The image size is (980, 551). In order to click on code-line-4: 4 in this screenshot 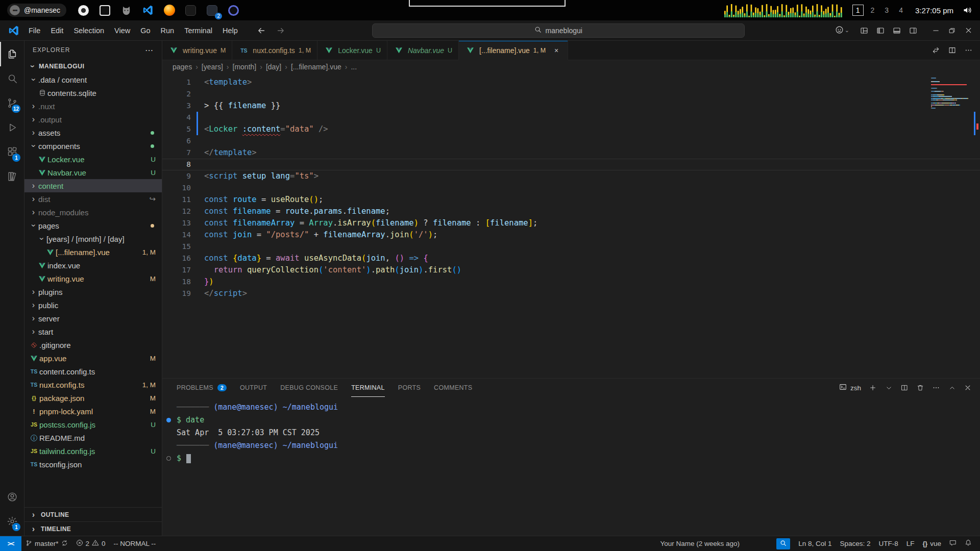, I will do `click(571, 117)`.